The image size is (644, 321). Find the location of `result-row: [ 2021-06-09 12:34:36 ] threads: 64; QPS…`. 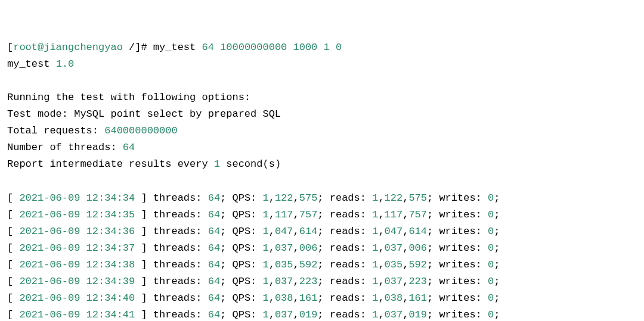

result-row: [ 2021-06-09 12:34:36 ] threads: 64; QPS… is located at coordinates (253, 231).